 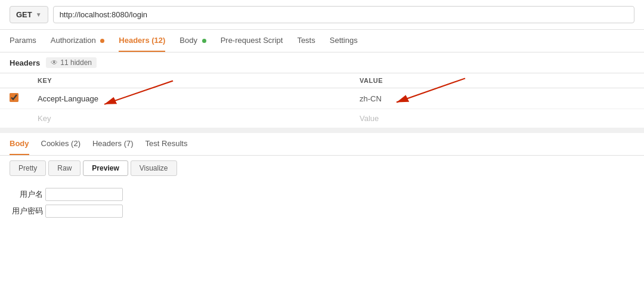 I want to click on value-column-header: VALUE, so click(x=497, y=81).